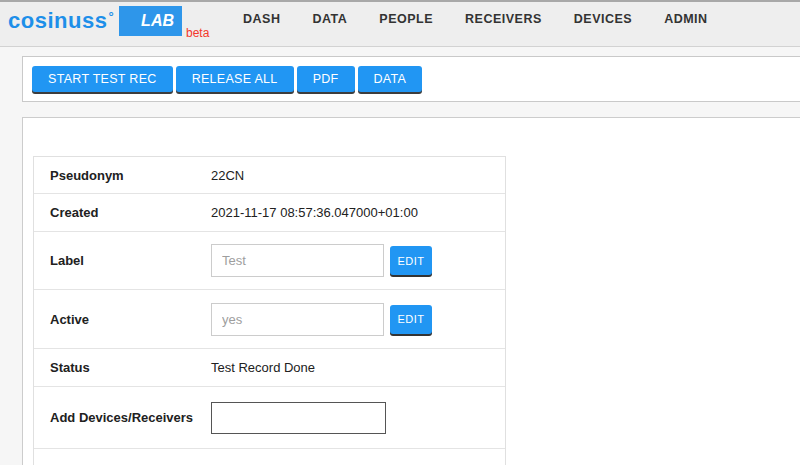  I want to click on pseudonym-label: Pseudonym, so click(122, 176).